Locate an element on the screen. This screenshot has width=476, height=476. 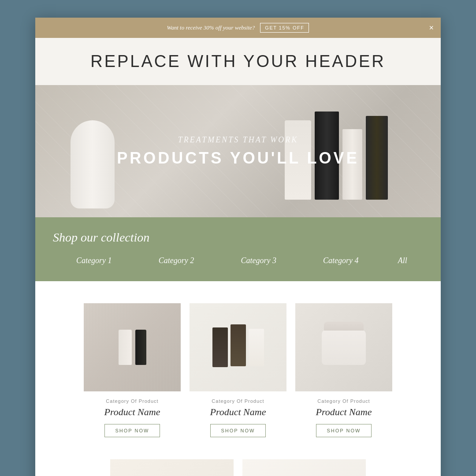
product-image-lg-2: mi xolo mi xolo is located at coordinates (304, 468).